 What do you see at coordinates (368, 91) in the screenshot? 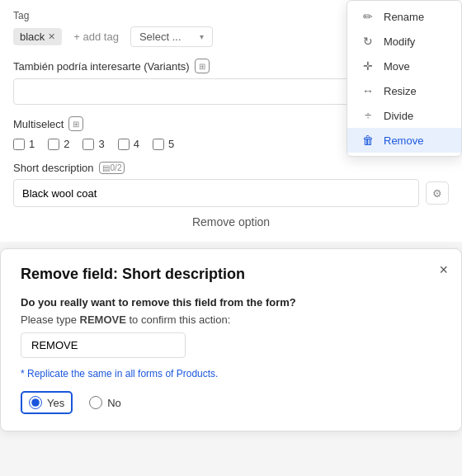
I see `resize-icon: ↔` at bounding box center [368, 91].